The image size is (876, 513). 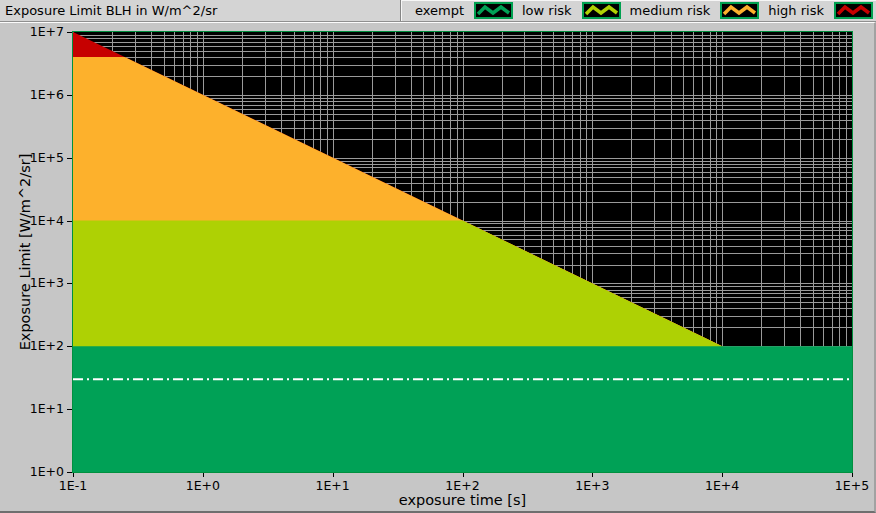 I want to click on plot-legend: exemptlow riskmedium riskhigh risk, so click(x=638, y=10).